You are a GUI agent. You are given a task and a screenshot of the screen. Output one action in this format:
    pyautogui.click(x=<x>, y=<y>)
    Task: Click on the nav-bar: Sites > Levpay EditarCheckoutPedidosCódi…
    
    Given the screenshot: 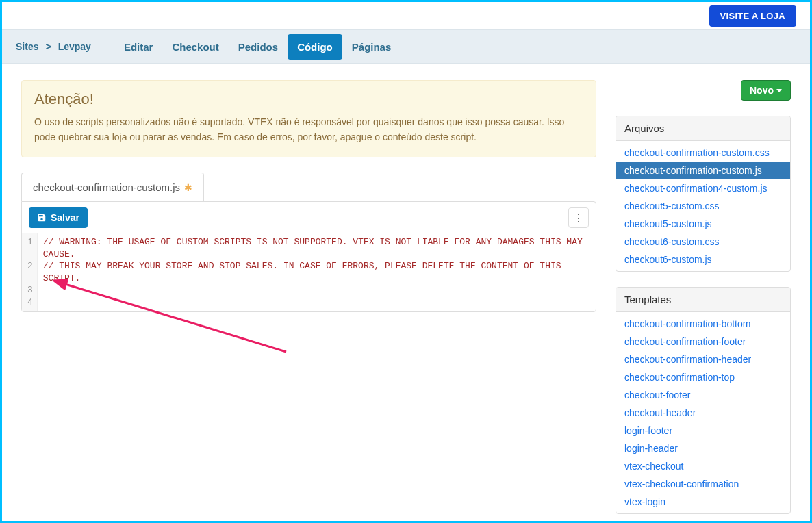 What is the action you would take?
    pyautogui.click(x=406, y=47)
    